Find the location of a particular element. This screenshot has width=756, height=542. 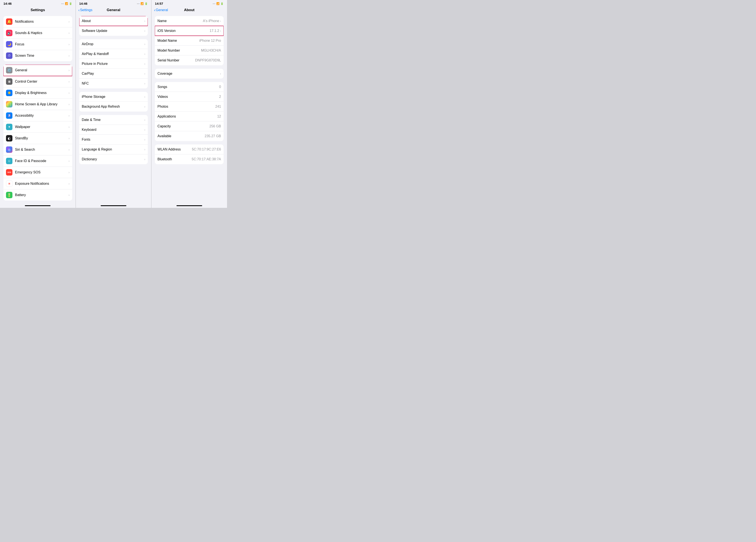

exposure-chevron: › is located at coordinates (69, 184).